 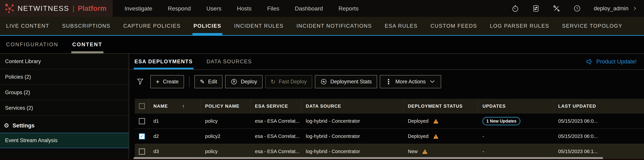 I want to click on column-header-updates: UPDATES, so click(x=516, y=106).